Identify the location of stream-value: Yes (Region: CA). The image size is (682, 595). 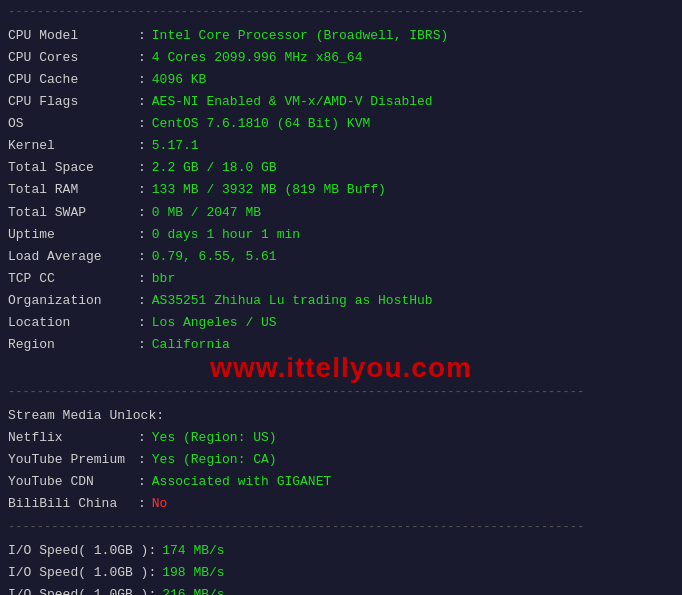
(214, 460).